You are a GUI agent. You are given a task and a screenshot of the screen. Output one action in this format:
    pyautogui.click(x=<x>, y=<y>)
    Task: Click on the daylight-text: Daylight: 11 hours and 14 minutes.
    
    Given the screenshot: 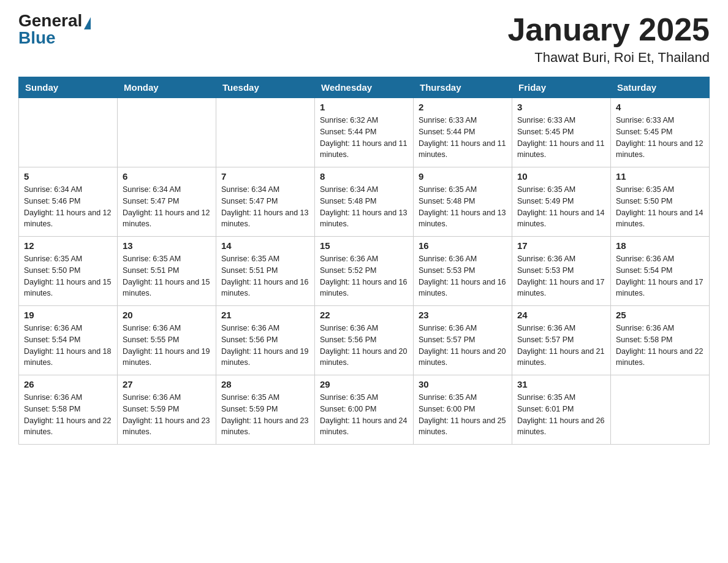 What is the action you would take?
    pyautogui.click(x=561, y=219)
    